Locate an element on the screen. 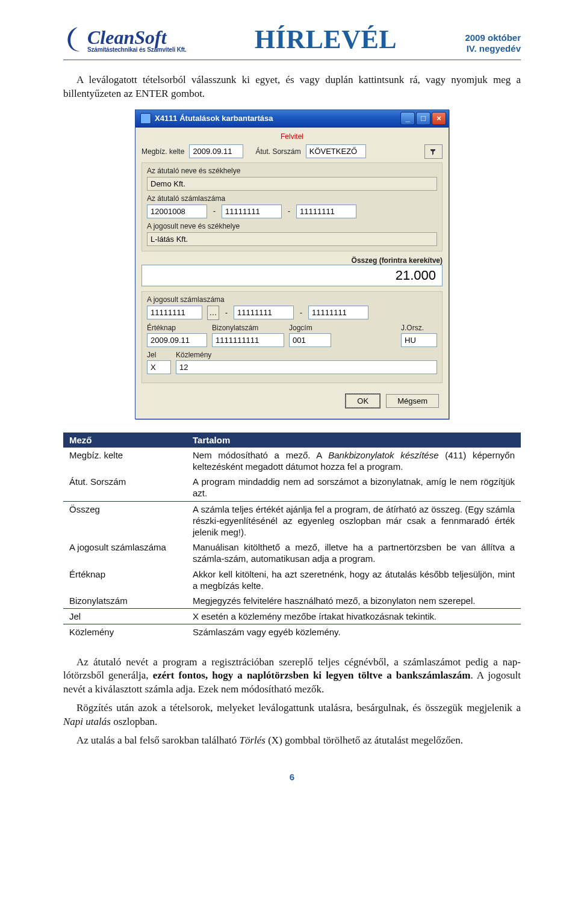 The height and width of the screenshot is (924, 578). cell-field: Jel is located at coordinates (125, 617).